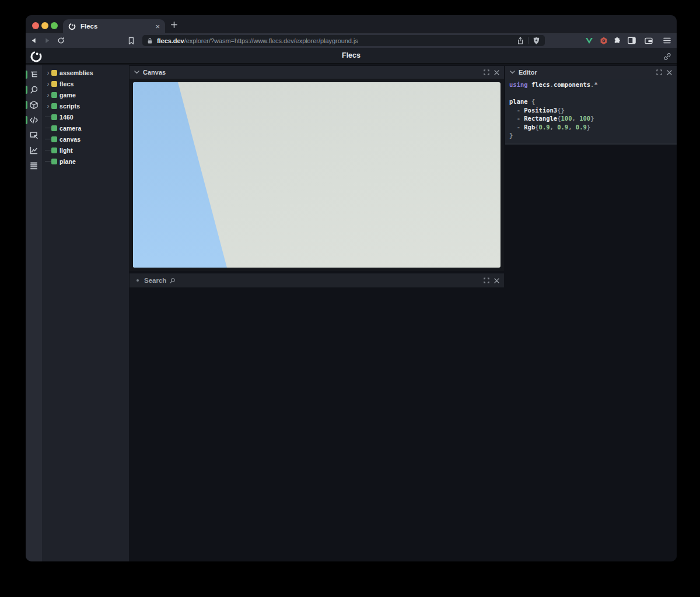  I want to click on code-line: }, so click(590, 135).